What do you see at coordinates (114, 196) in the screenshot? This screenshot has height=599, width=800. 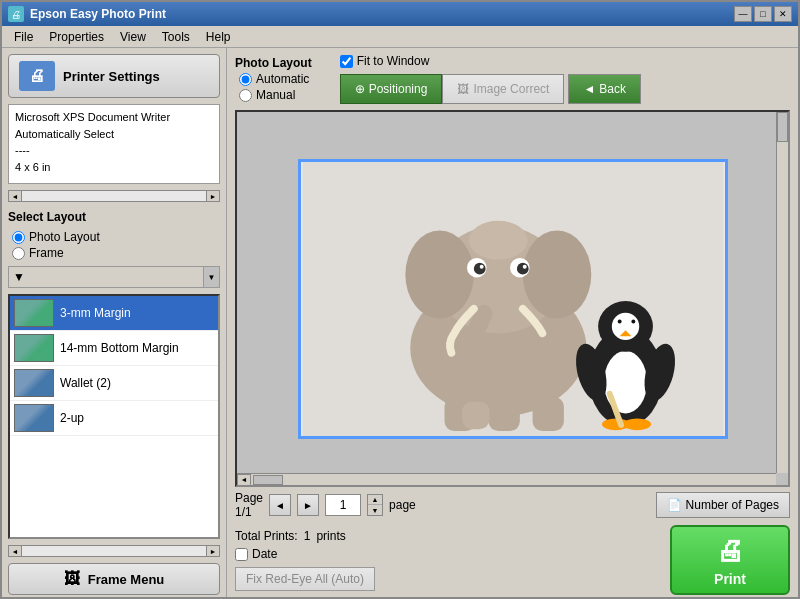 I see `printer-info-scrollbar: ◄ ►` at bounding box center [114, 196].